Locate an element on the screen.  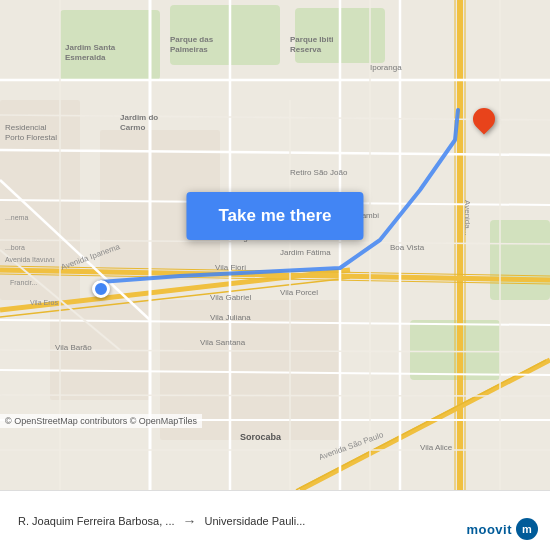
svg-text: Boa Vista is located at coordinates (408, 248).